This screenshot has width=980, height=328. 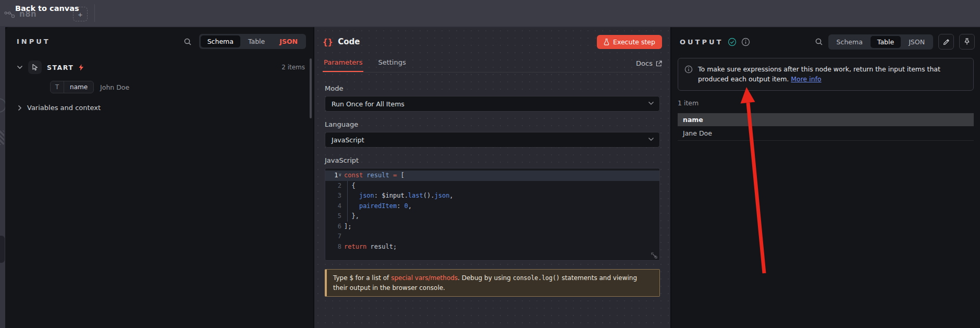 I want to click on collapsed-panel-handle, so click(x=2, y=249).